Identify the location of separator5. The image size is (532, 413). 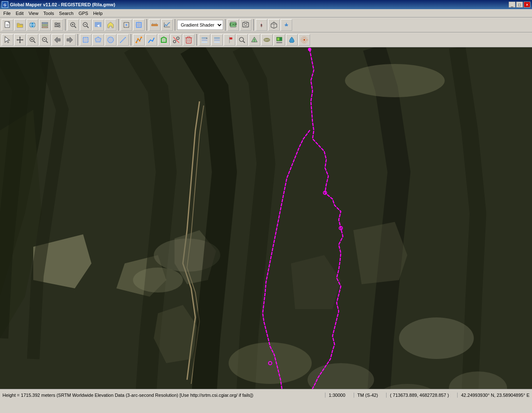
(225, 25).